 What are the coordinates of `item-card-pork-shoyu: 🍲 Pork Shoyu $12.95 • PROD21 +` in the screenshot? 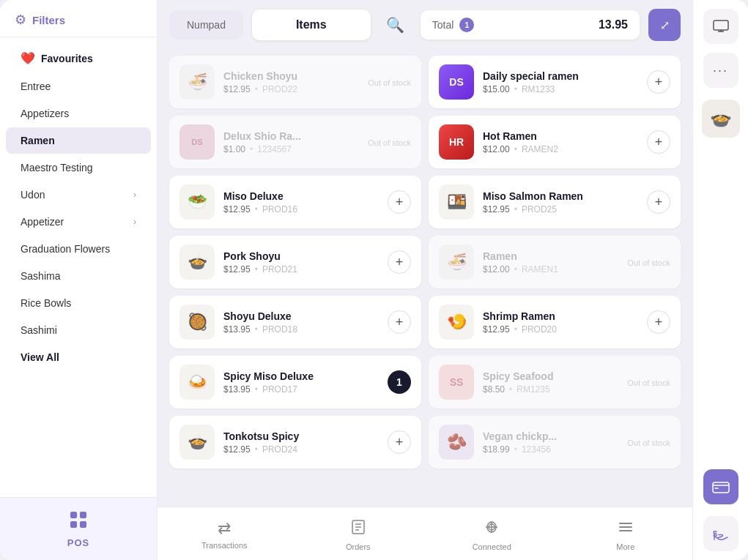 It's located at (295, 262).